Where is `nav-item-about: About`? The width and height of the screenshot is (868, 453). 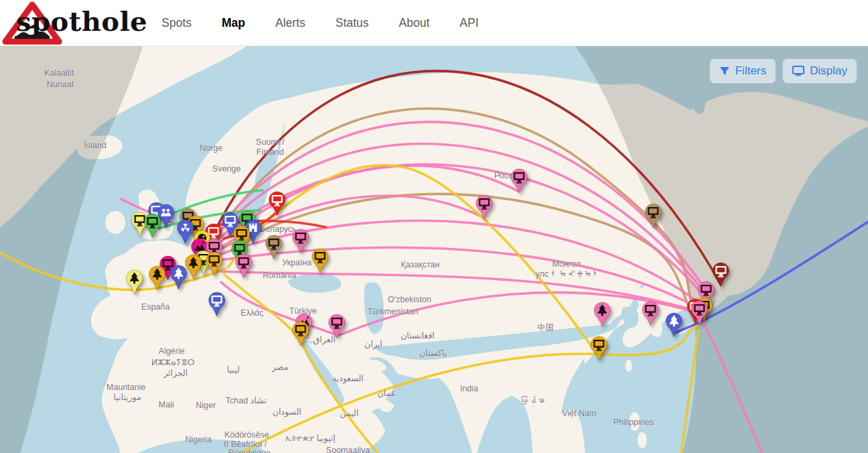 nav-item-about: About is located at coordinates (414, 23).